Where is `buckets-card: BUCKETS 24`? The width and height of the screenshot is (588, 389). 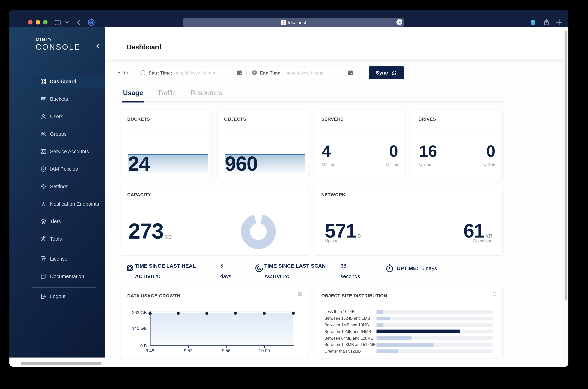
buckets-card: BUCKETS 24 is located at coordinates (166, 144).